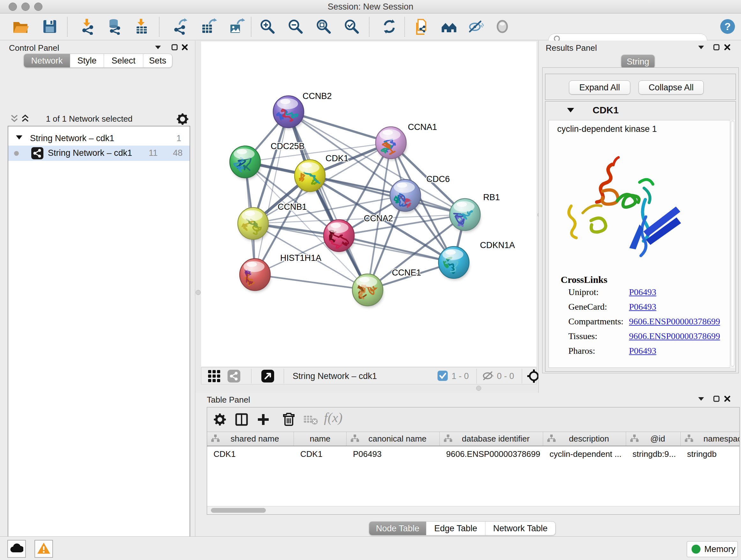 The height and width of the screenshot is (560, 741). What do you see at coordinates (180, 27) in the screenshot?
I see `export-network-button` at bounding box center [180, 27].